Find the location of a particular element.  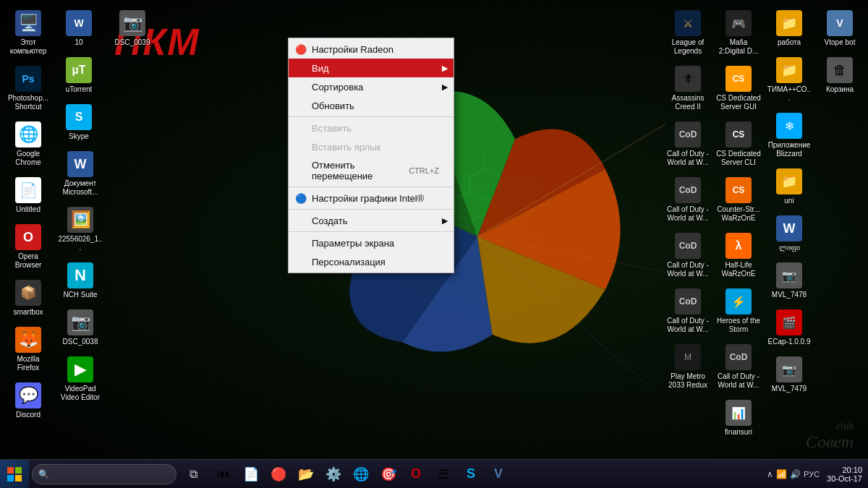

tray-chevron: ∧ is located at coordinates (770, 474).